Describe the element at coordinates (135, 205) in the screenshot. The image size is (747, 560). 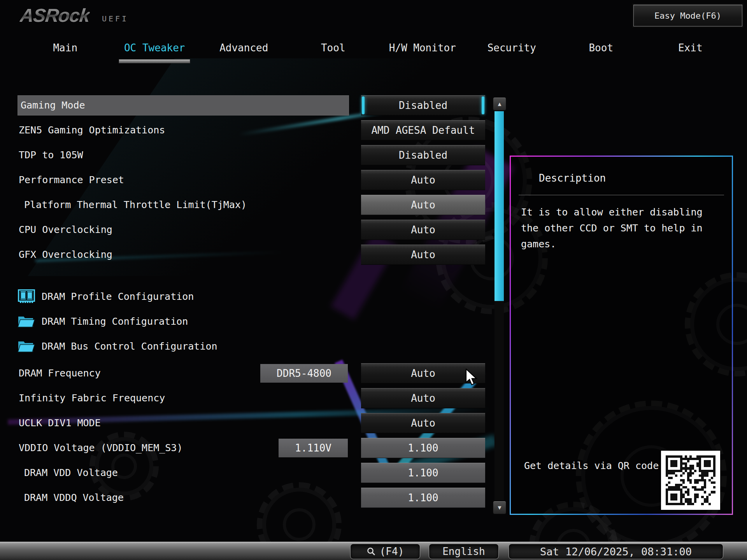
I see `setting-label: Platform Thermal Throttle Limit(TjMax)` at that location.